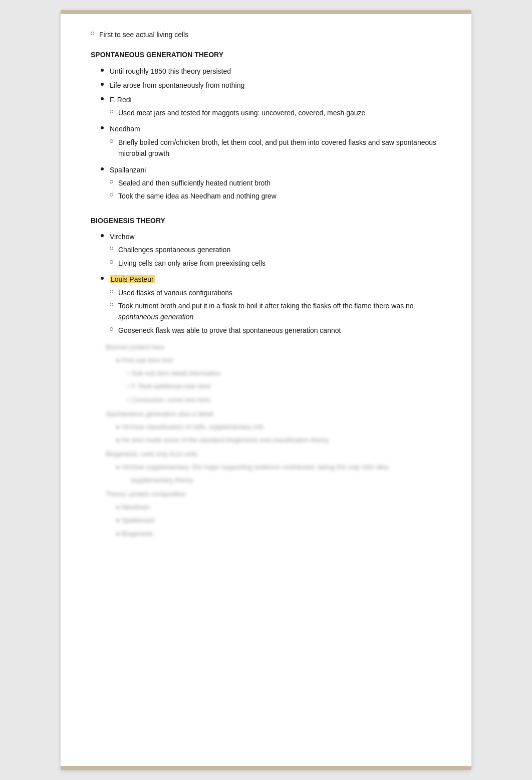 The height and width of the screenshot is (780, 532). What do you see at coordinates (276, 183) in the screenshot?
I see `spallanzani-sub-1: Sealed and then sufficiently heated nutr…` at bounding box center [276, 183].